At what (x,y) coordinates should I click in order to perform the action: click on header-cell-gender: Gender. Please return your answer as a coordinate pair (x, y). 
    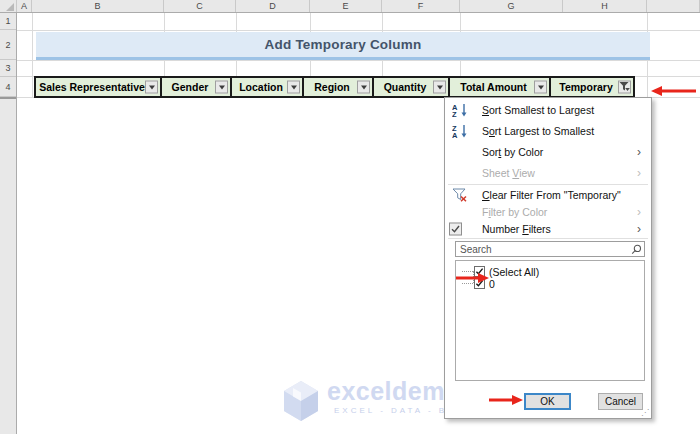
    Looking at the image, I should click on (197, 87).